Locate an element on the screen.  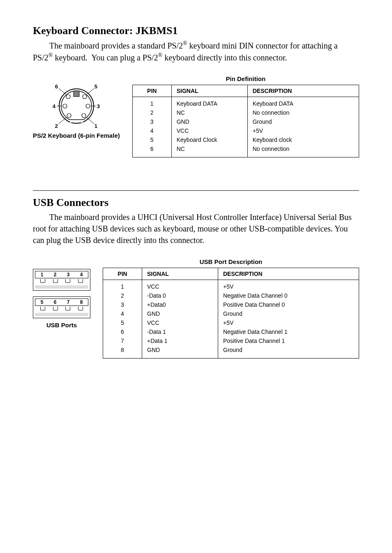
cell-pin: 1 is located at coordinates (152, 103).